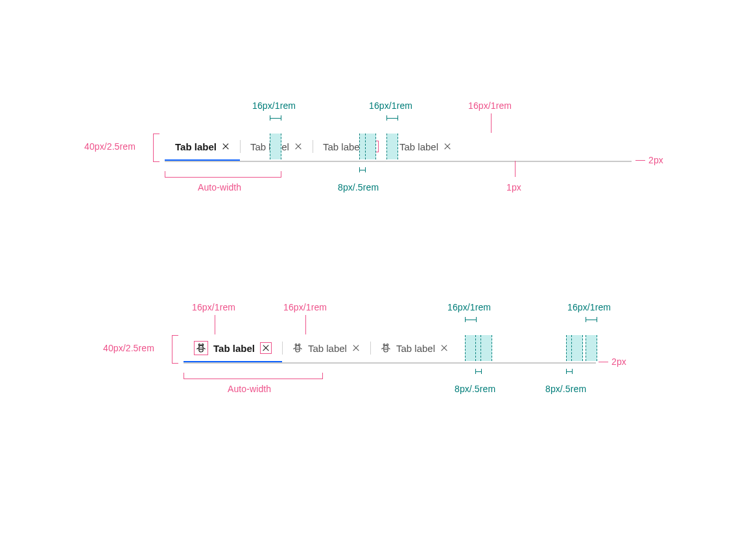 This screenshot has height=560, width=747. I want to click on tab-icon-highlight, so click(201, 348).